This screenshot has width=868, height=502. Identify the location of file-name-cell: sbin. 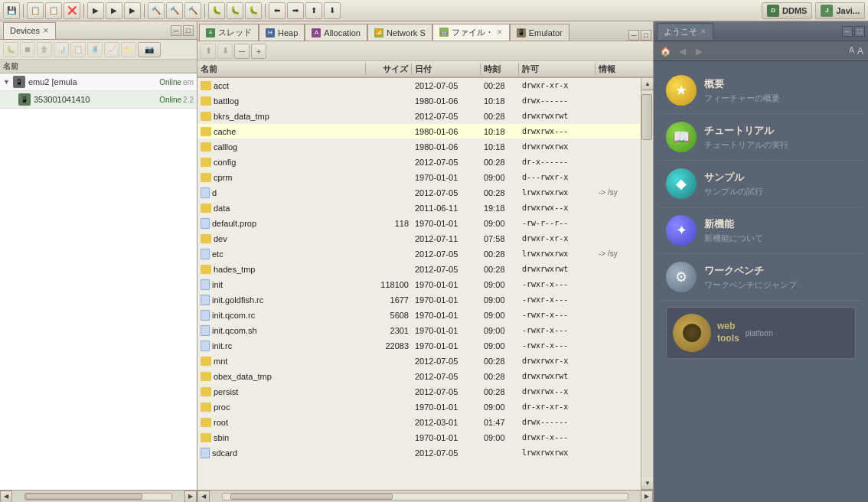
(282, 438).